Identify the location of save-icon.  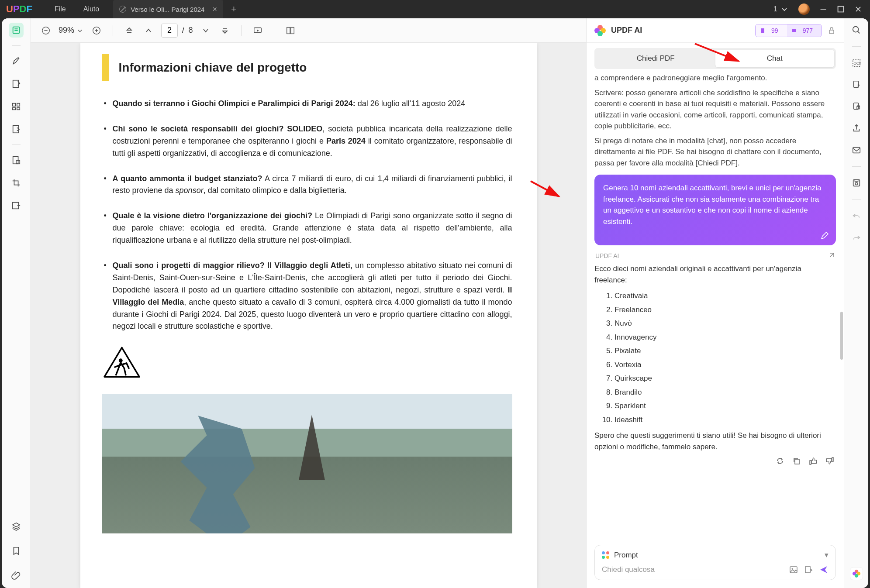
(856, 183).